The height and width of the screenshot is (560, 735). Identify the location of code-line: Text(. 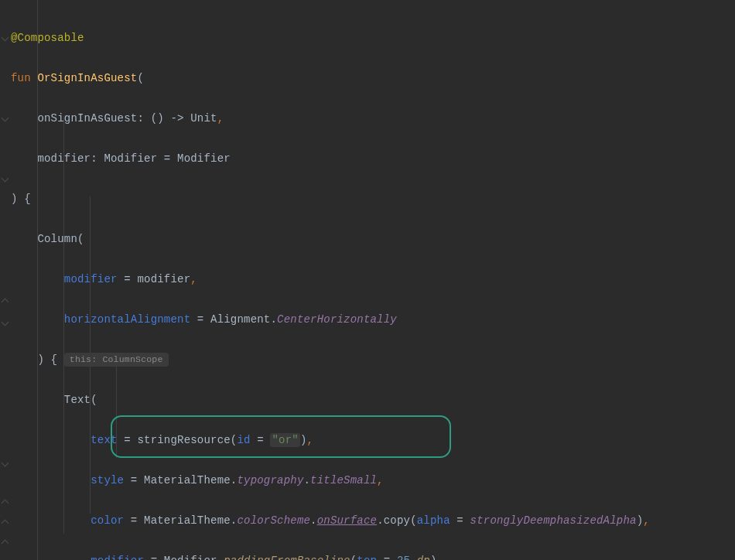
(330, 400).